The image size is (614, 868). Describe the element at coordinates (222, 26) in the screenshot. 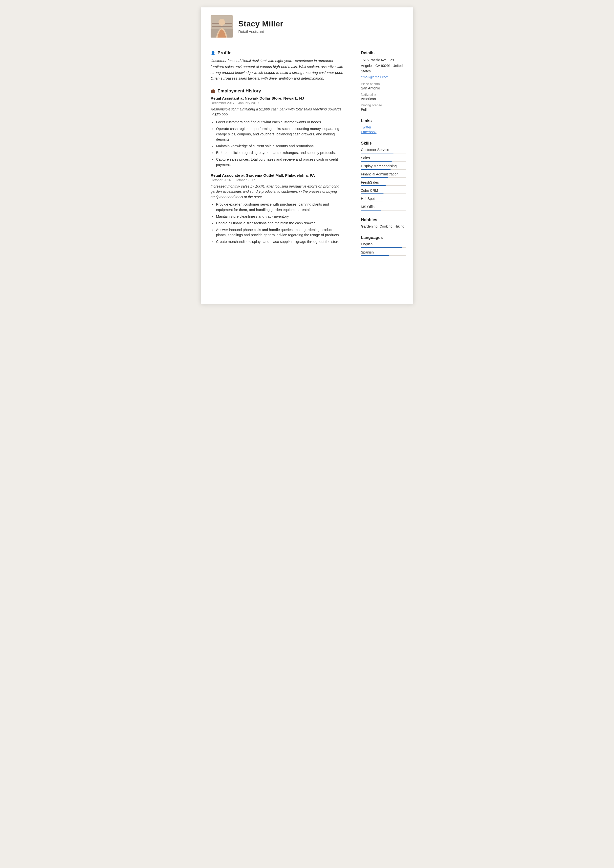

I see `avatar` at that location.